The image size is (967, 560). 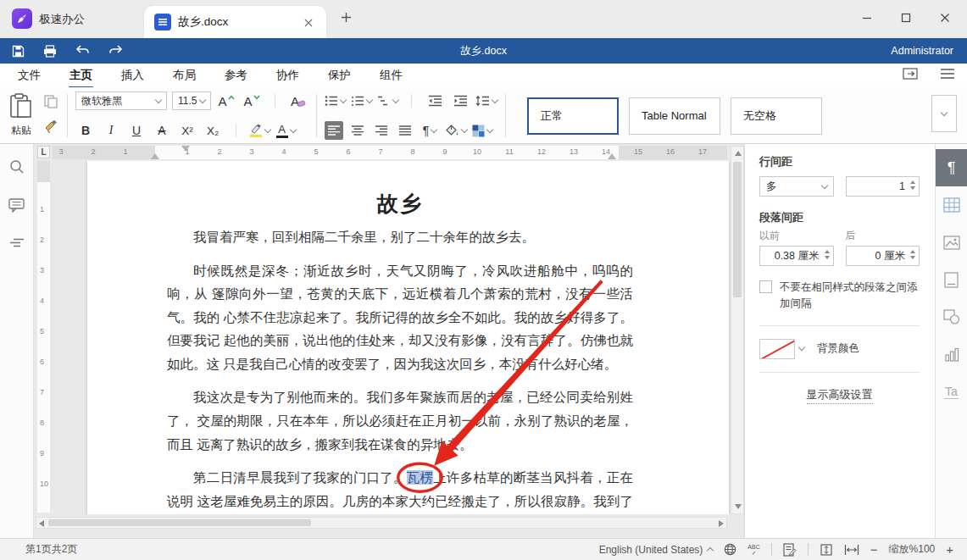 I want to click on export-panel-icon, so click(x=910, y=75).